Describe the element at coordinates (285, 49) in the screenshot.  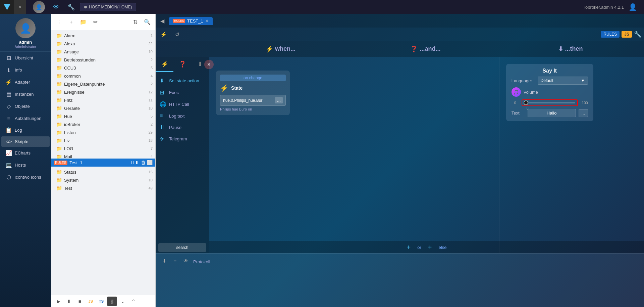
I see `when-label: when...` at that location.